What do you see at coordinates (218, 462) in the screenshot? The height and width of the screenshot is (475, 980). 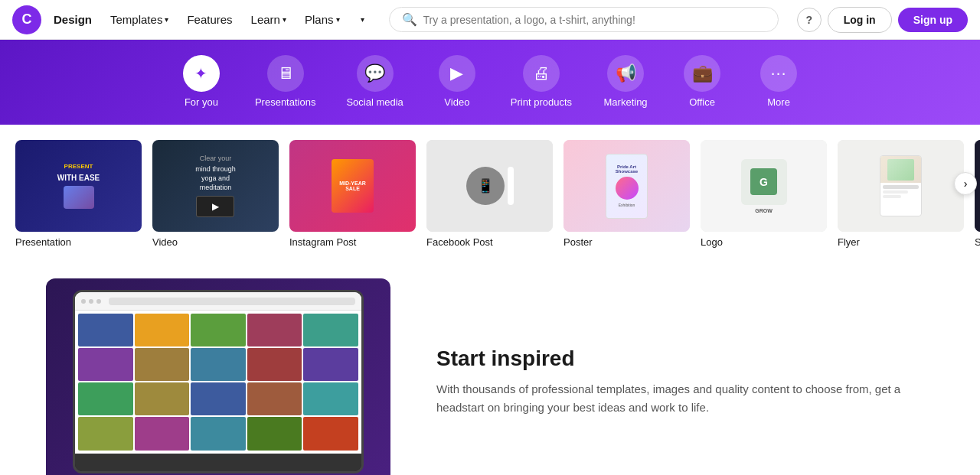 I see `laptop-base` at bounding box center [218, 462].